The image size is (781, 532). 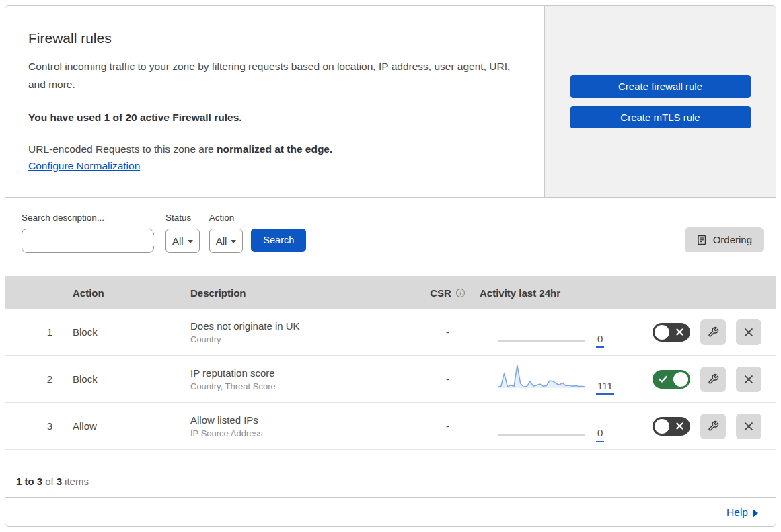 I want to click on items-total: 3, so click(x=59, y=482).